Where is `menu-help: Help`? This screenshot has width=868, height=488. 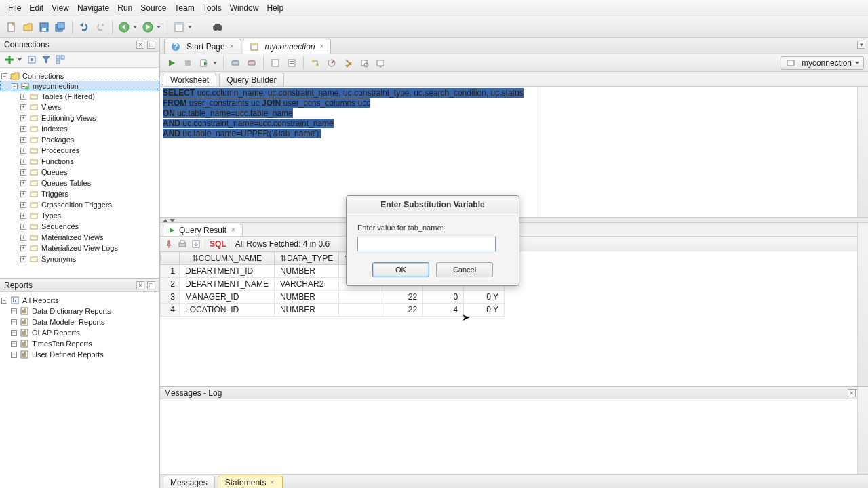
menu-help: Help is located at coordinates (275, 8).